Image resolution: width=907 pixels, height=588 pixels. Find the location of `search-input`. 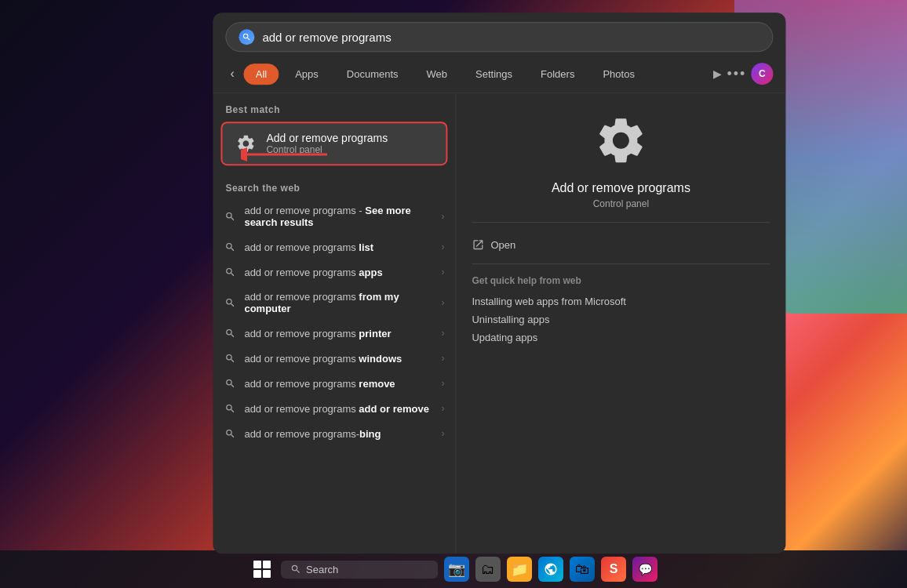

search-input is located at coordinates (511, 38).